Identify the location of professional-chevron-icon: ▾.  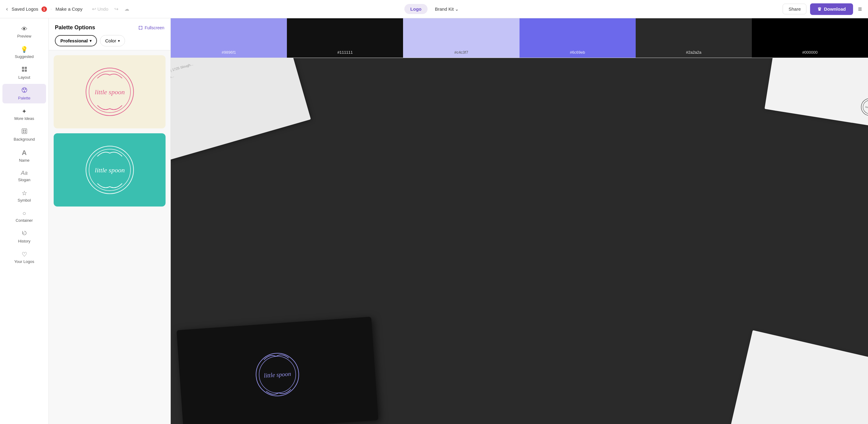
(90, 41).